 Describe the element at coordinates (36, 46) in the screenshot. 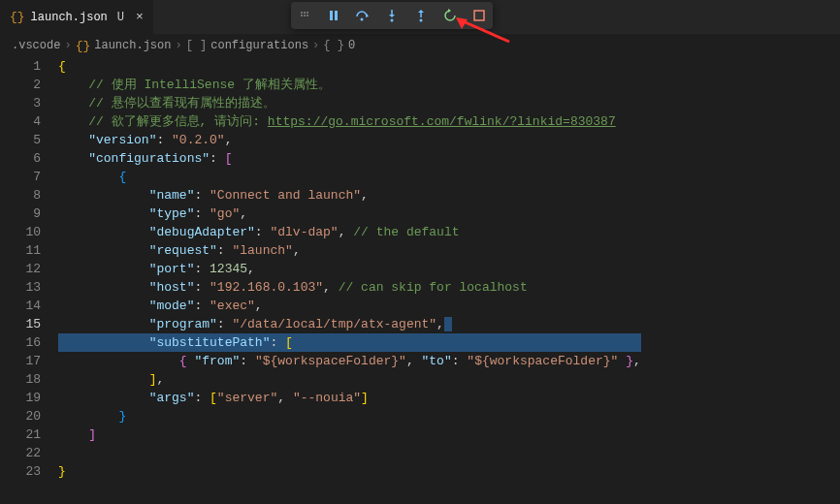

I see `breadcrumb-folder: .vscode` at that location.